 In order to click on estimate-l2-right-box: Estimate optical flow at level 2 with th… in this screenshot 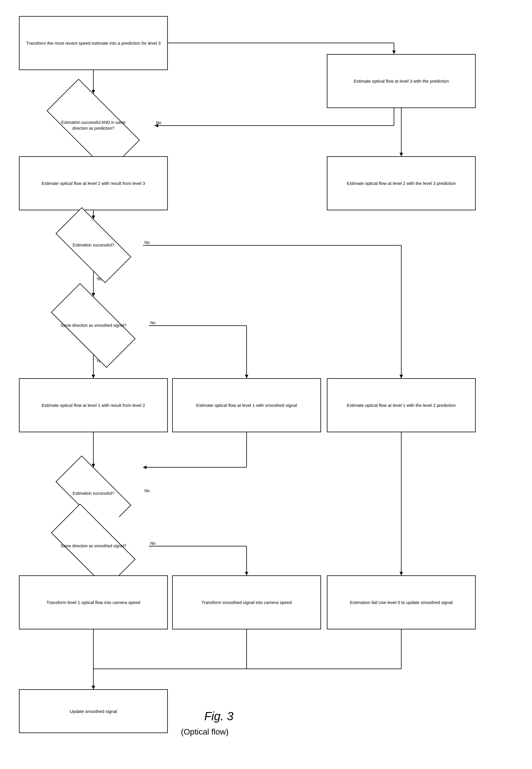, I will do `click(401, 183)`.